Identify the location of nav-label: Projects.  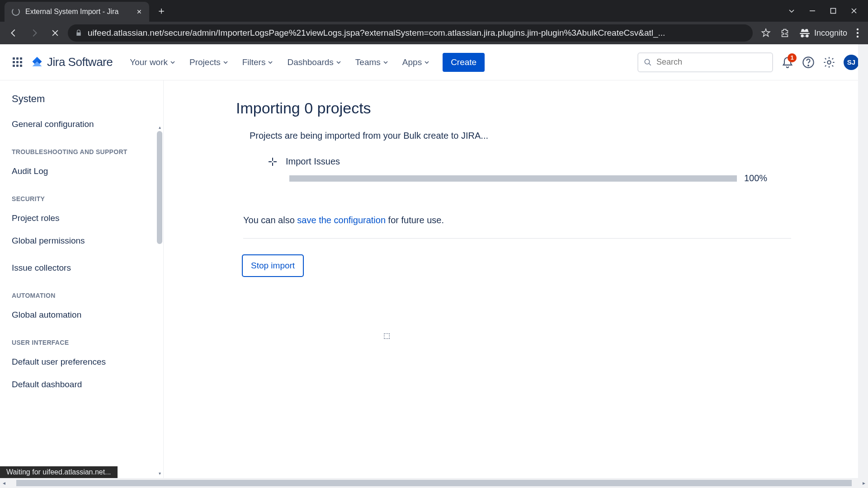
(205, 62).